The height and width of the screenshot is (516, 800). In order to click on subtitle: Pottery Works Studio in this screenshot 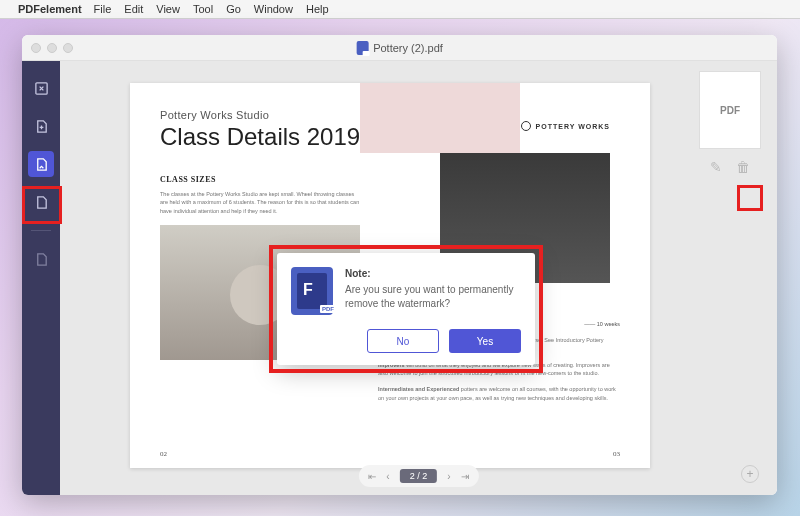, I will do `click(390, 115)`.